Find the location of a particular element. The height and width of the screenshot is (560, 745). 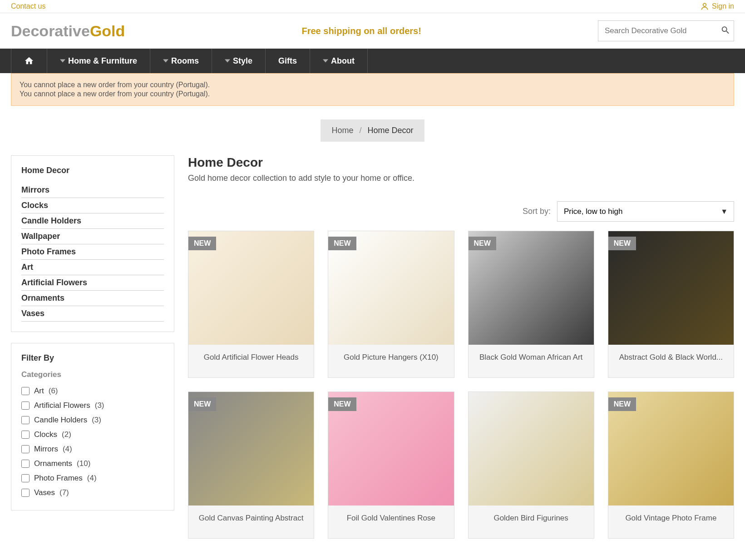

nav-home is located at coordinates (29, 61).